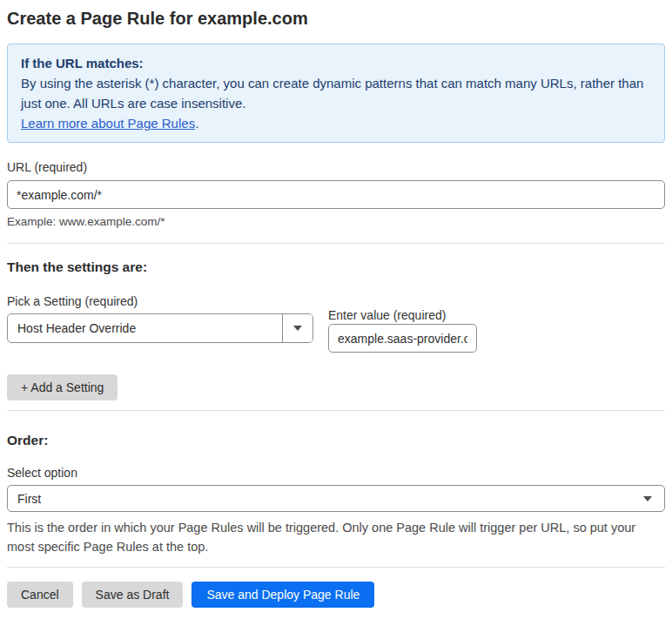 The height and width of the screenshot is (619, 672). Describe the element at coordinates (197, 124) in the screenshot. I see `link-period: .` at that location.